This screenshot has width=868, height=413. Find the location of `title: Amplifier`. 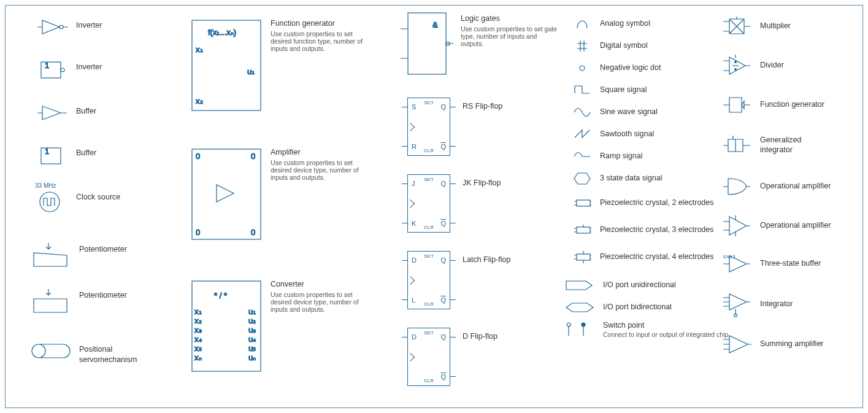

title: Amplifier is located at coordinates (286, 152).